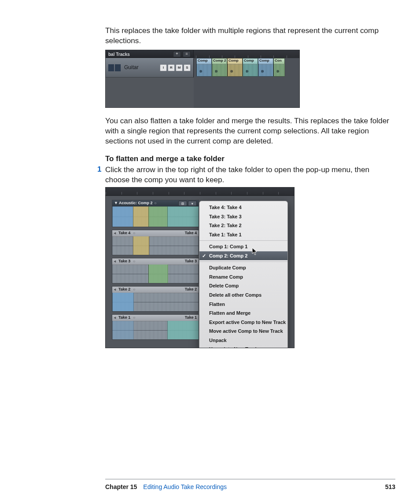 This screenshot has width=420, height=504. I want to click on step-number: 1, so click(101, 169).